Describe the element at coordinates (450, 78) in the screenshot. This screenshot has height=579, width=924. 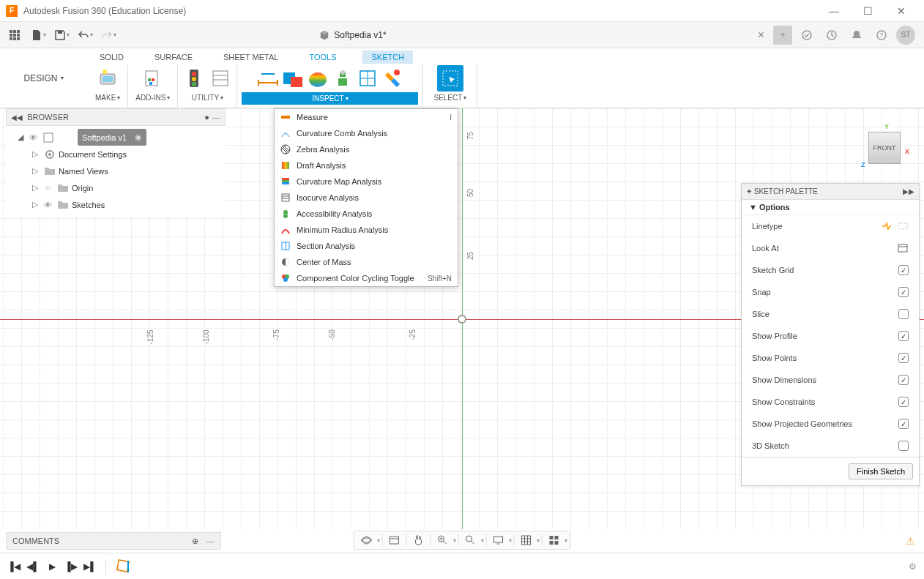
I see `select-tool-icon` at that location.